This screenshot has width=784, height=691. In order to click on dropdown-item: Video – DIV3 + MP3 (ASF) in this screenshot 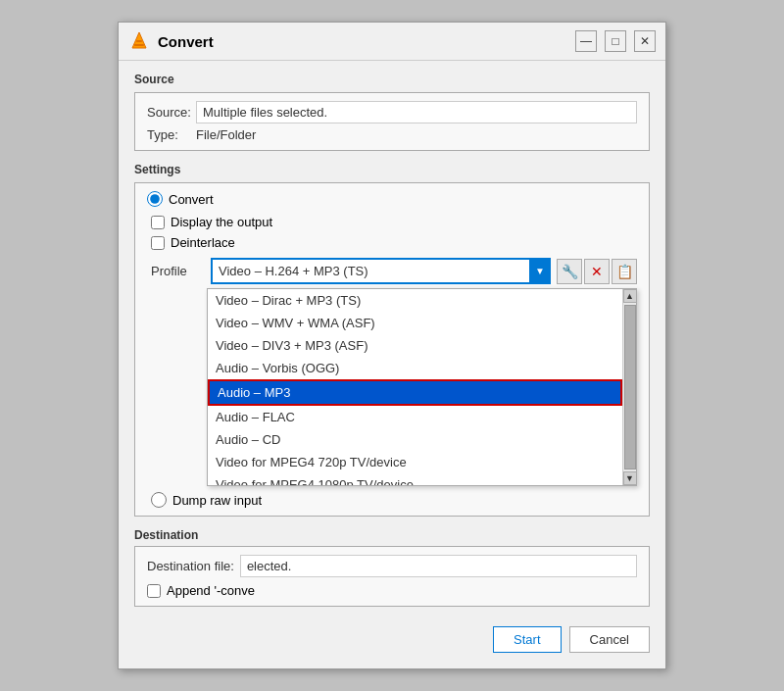, I will do `click(416, 345)`.